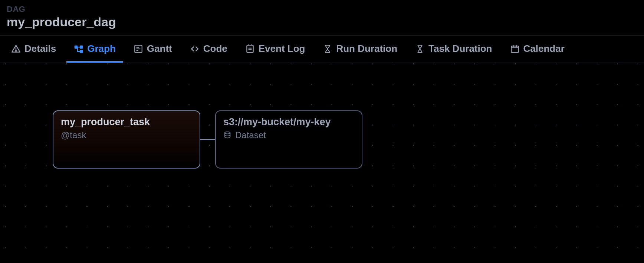 The height and width of the screenshot is (263, 644). I want to click on tab-label: Code, so click(215, 49).